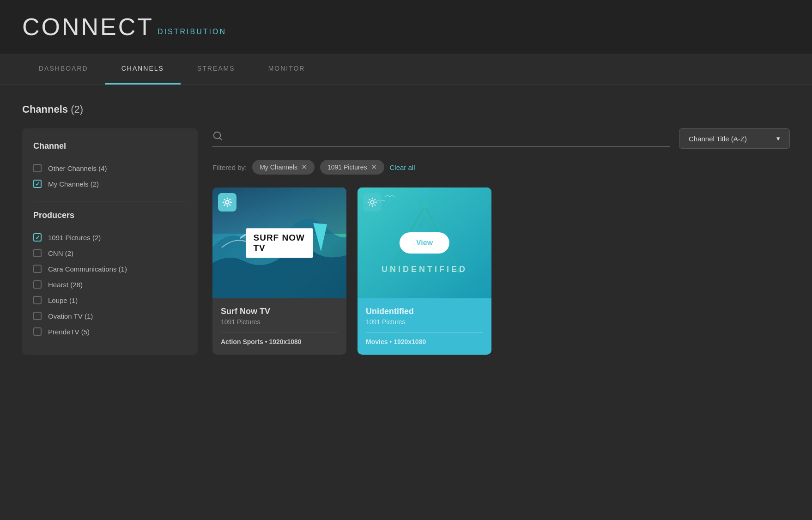 The height and width of the screenshot is (520, 812). I want to click on filter-1091-pictures: 1091 Pictures (2), so click(110, 237).